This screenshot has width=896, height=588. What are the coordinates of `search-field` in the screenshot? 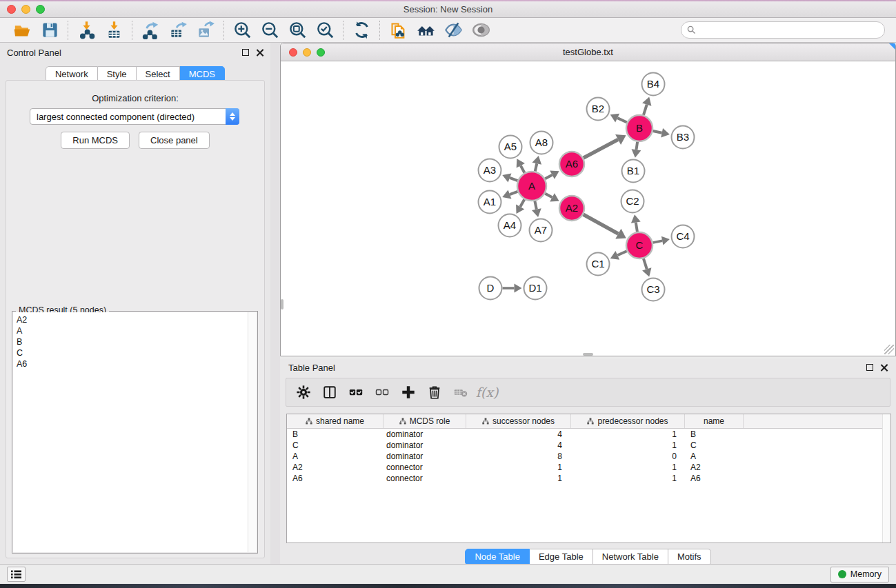 It's located at (783, 30).